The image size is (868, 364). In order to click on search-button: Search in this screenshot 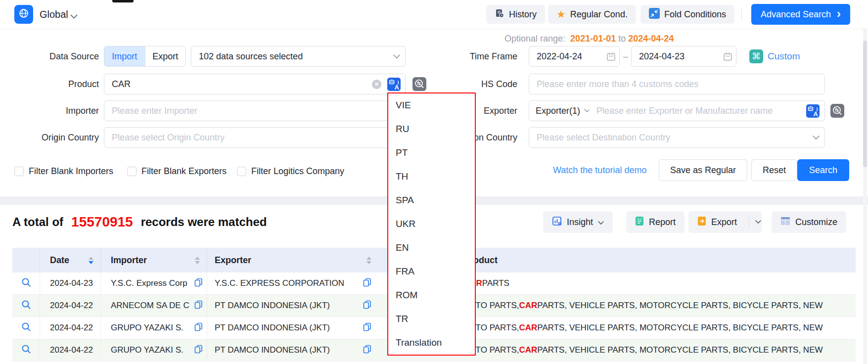, I will do `click(823, 170)`.